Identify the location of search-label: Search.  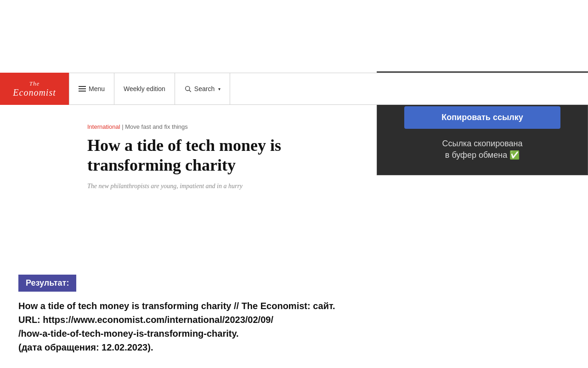
(204, 89).